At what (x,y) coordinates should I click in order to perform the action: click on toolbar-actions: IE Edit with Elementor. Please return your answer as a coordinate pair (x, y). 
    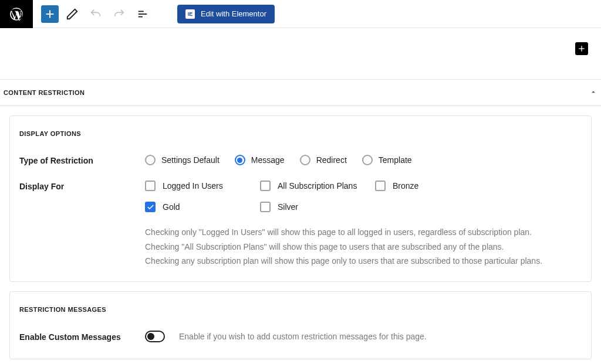
    Looking at the image, I should click on (154, 14).